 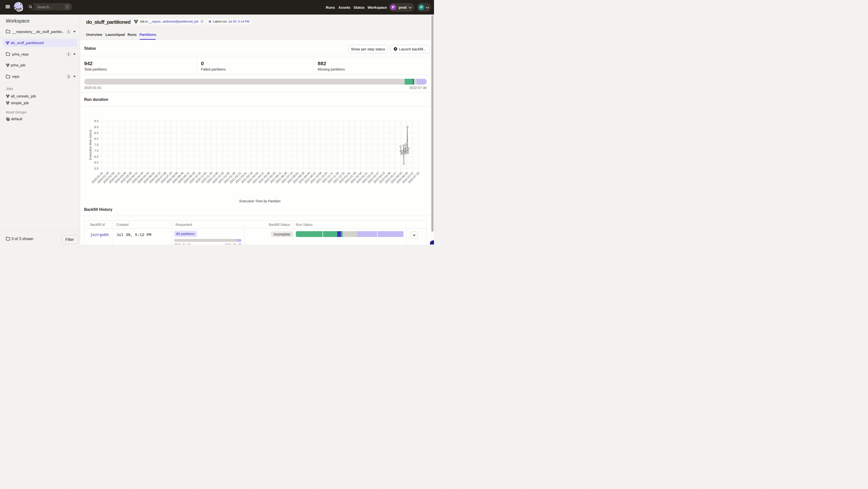 What do you see at coordinates (96, 145) in the screenshot?
I see `svg-text: 7.5` at bounding box center [96, 145].